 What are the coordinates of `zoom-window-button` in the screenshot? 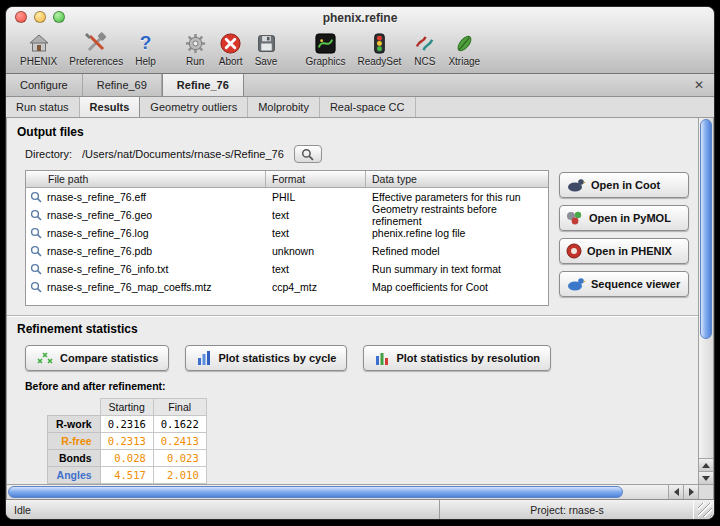 It's located at (59, 17).